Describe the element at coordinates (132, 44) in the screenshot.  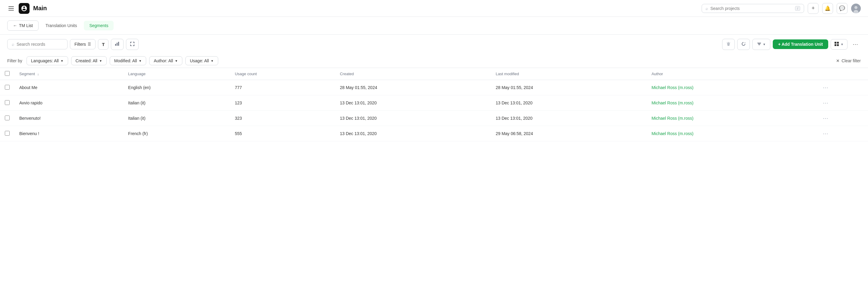
I see `expand-button` at that location.